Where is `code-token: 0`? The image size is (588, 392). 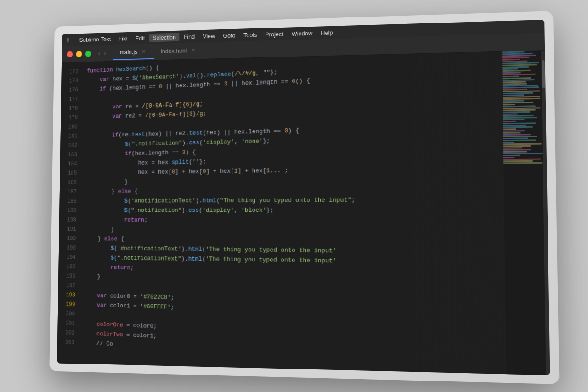 code-token: 0 is located at coordinates (174, 172).